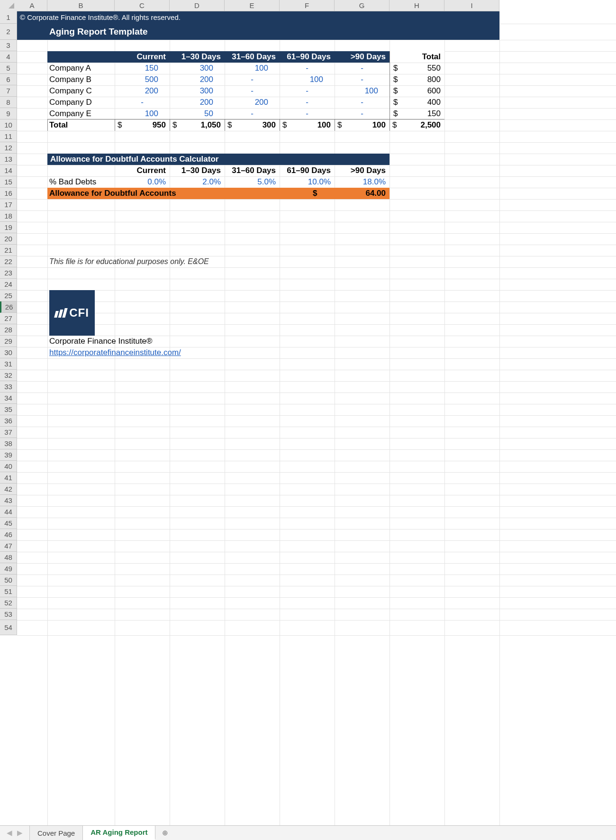 This screenshot has width=616, height=840. I want to click on row-header: 6, so click(9, 80).